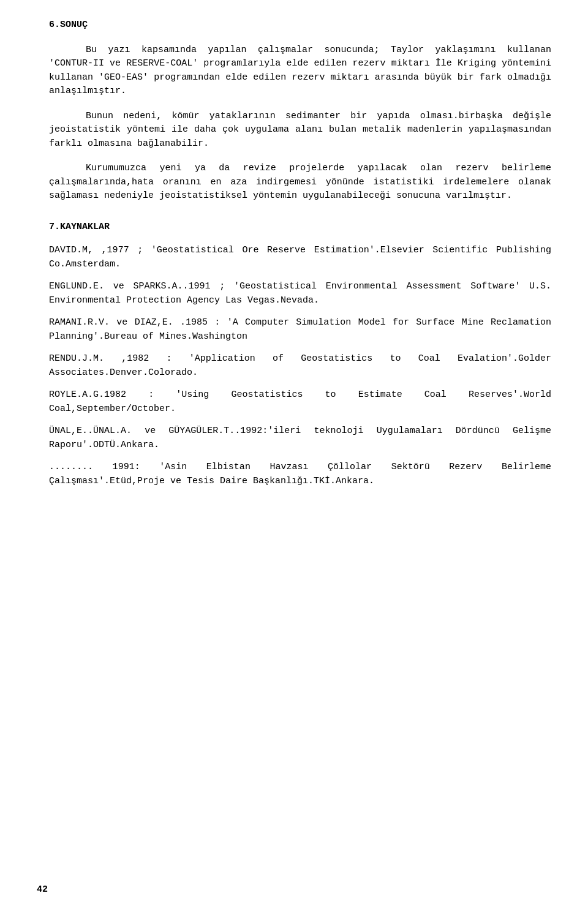 The height and width of the screenshot is (915, 588). Describe the element at coordinates (300, 257) in the screenshot. I see `reference-1: DAVID.M, ,1977 ; 'Geostatistical Ore Res…` at that location.